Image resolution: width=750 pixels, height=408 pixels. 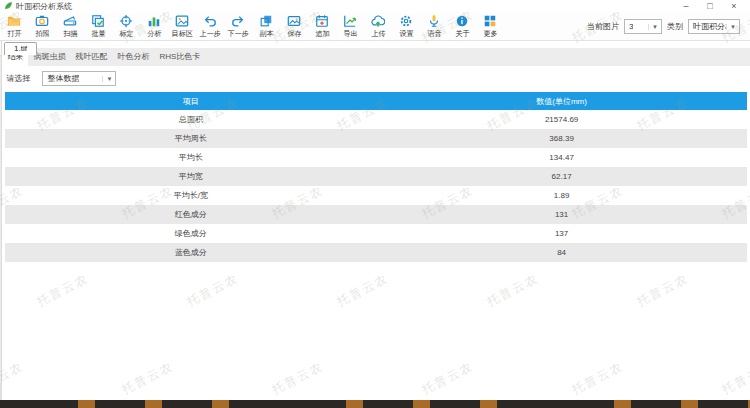 I want to click on row-label: 红色成分, so click(x=190, y=214).